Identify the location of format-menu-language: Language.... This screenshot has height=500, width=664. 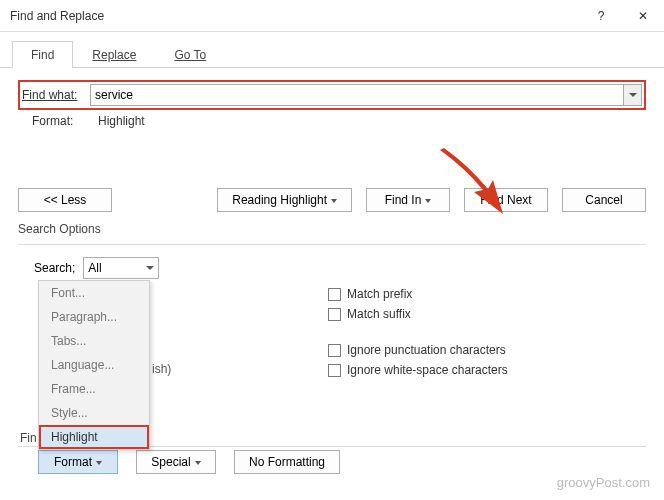
(94, 365).